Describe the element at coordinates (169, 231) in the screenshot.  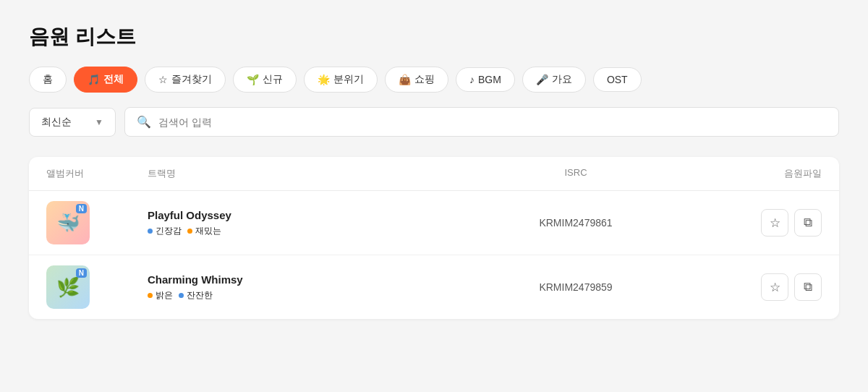
I see `tag-label-1-1: 긴장감` at that location.